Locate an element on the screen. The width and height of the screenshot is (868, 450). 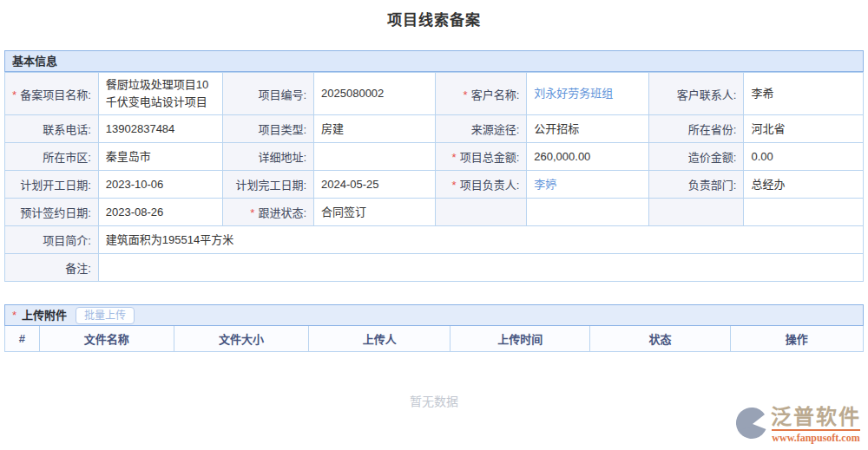
form-row-4: 计划开工日期: 2023-10-06 计划完工日期: 2024-05-25 *项… is located at coordinates (434, 185).